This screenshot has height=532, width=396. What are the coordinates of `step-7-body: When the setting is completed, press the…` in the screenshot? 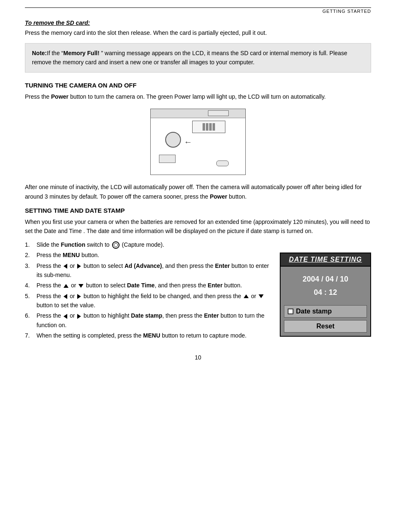 It's located at (154, 335).